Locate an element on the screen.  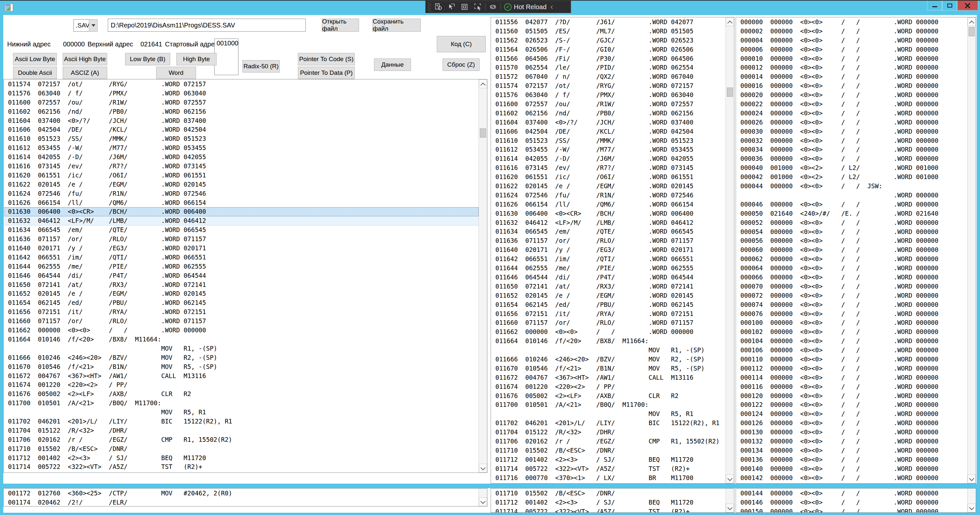
maximize-button is located at coordinates (950, 5).